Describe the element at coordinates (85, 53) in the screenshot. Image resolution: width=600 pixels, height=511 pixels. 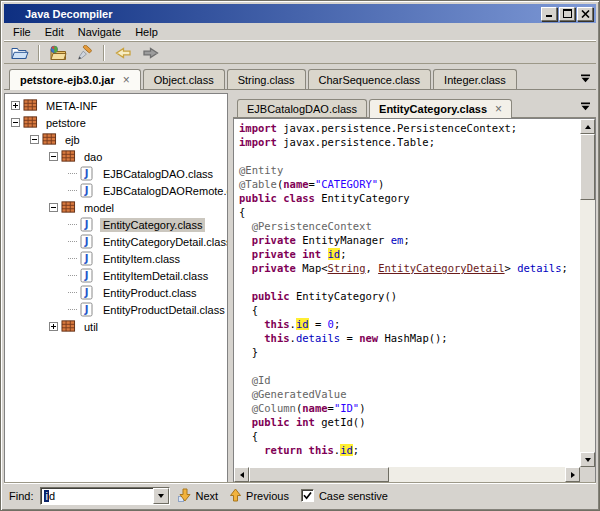
I see `search-button` at that location.